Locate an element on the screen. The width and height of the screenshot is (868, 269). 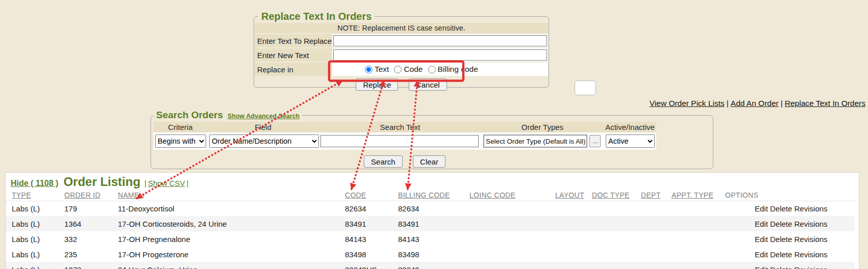
table-row: Labs (L) 332 17-OH Pregnenalone 84143 84… is located at coordinates (430, 239).